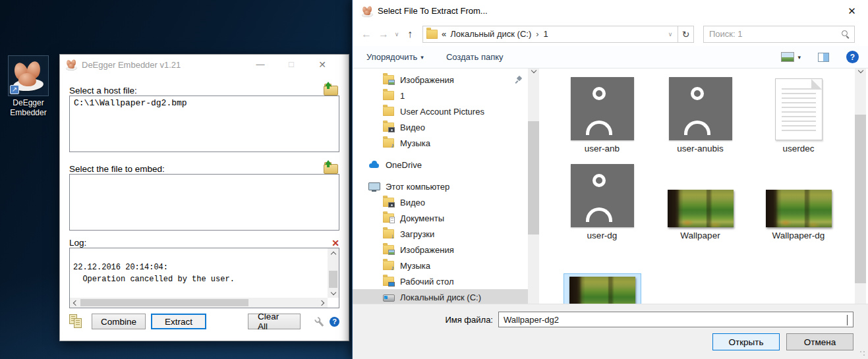  Describe the element at coordinates (558, 34) in the screenshot. I see `address-bar: « Локальный диск (C:) › 1 ∨ ↻` at that location.